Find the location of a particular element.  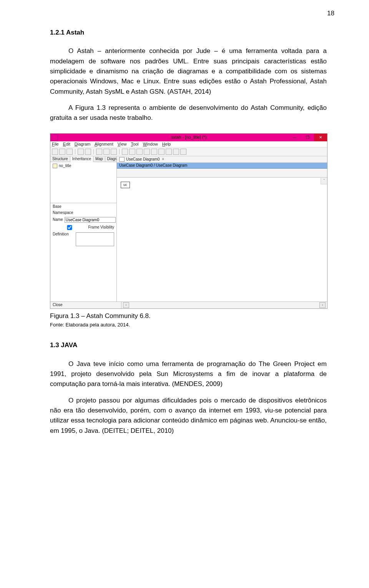

status-close: Close is located at coordinates (86, 305).